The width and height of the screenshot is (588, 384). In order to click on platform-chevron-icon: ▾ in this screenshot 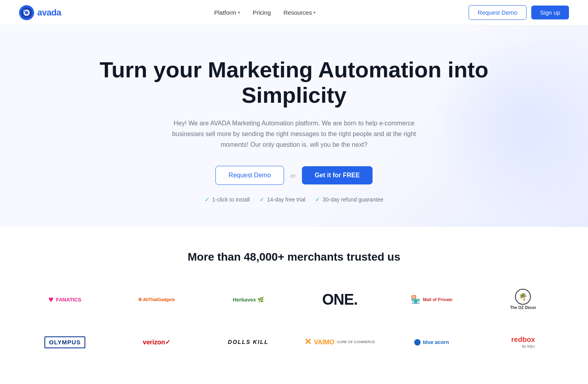, I will do `click(239, 13)`.